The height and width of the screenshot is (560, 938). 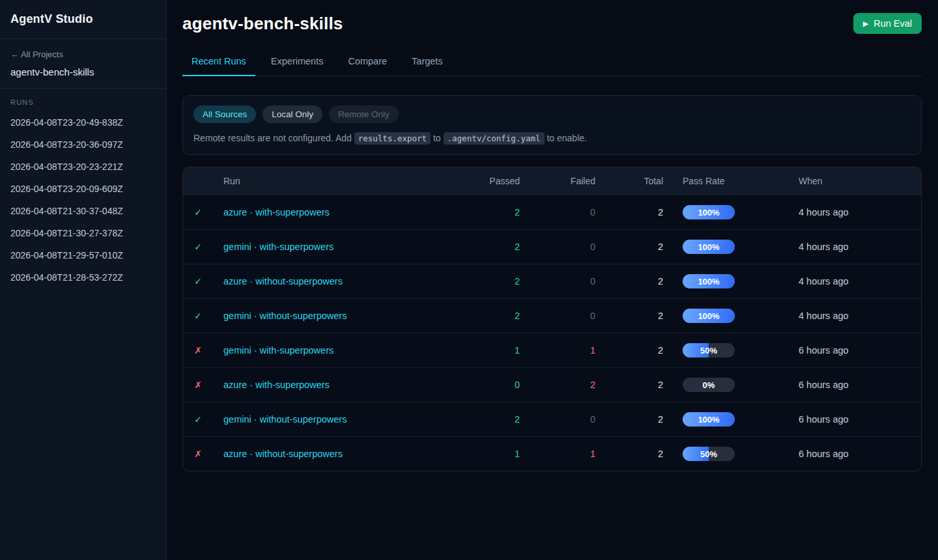 I want to click on main-header: agentv-bench-skills ▶ Run Eval, so click(x=552, y=23).